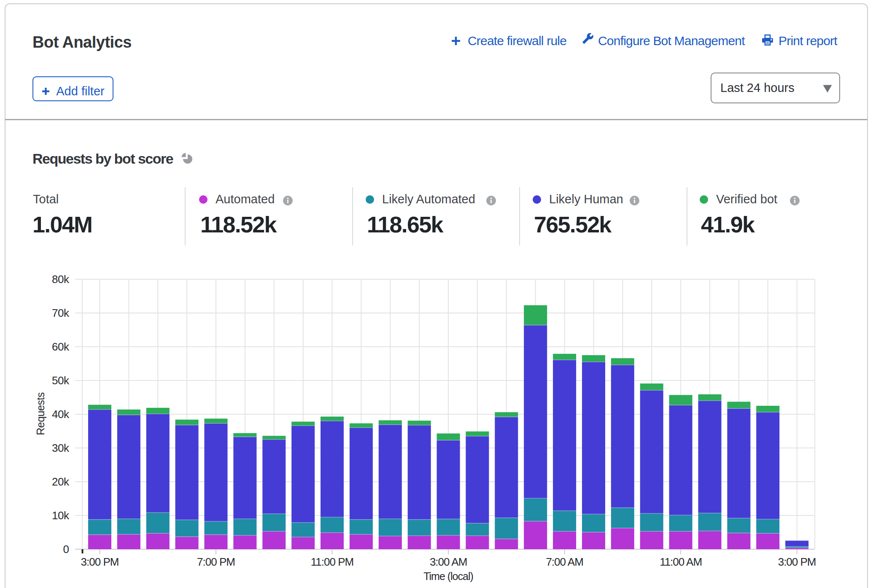 The height and width of the screenshot is (588, 873). Describe the element at coordinates (61, 515) in the screenshot. I see `svg-text: 10k` at that location.